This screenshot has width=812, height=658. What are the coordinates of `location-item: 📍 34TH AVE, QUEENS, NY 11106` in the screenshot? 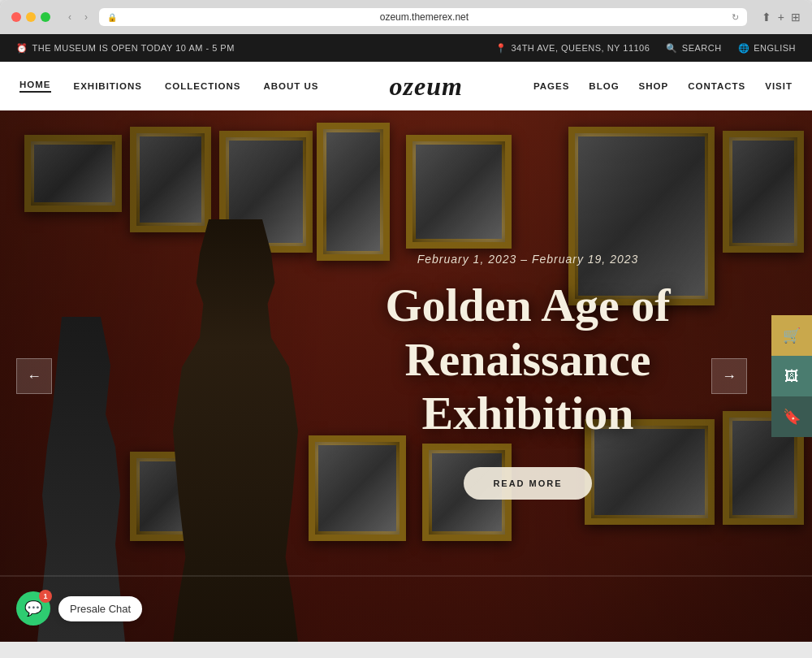 It's located at (572, 49).